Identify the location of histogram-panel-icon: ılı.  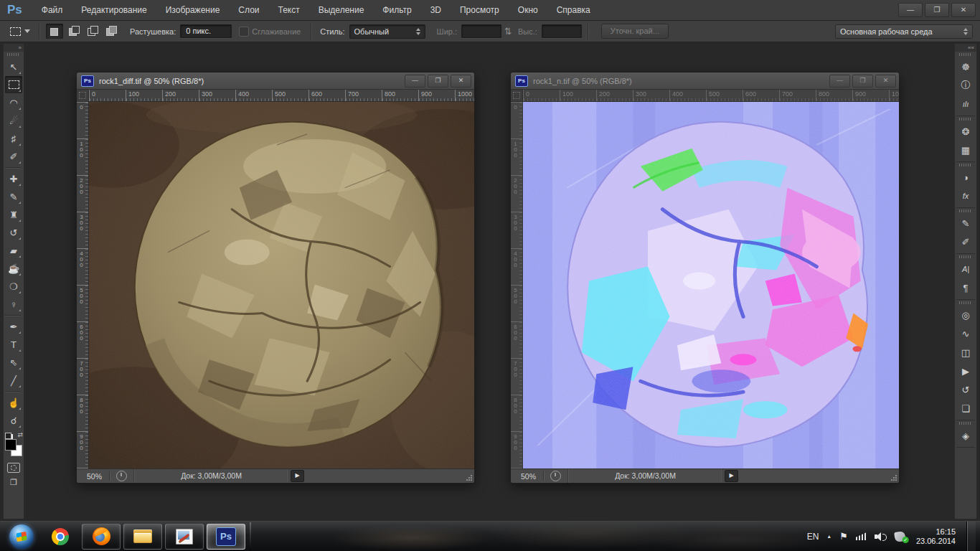
(966, 104).